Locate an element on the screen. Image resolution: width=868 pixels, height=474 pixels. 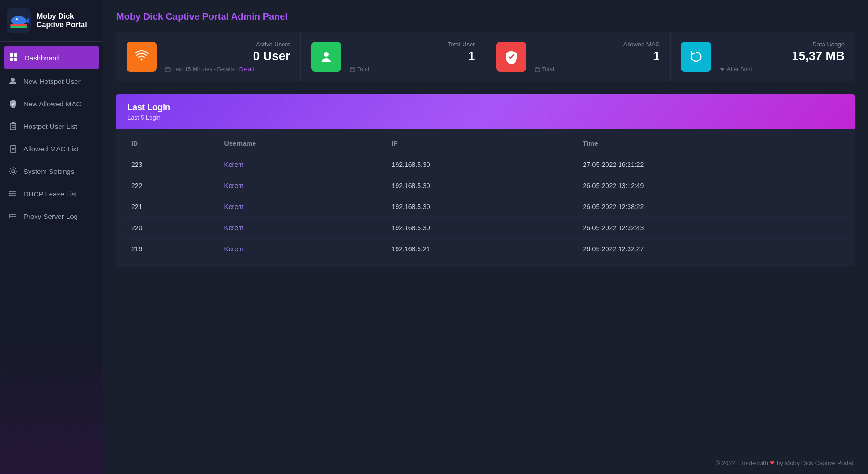
sidebar-item-dhcp-lease-list-label: DHCP Lease List is located at coordinates (51, 194).